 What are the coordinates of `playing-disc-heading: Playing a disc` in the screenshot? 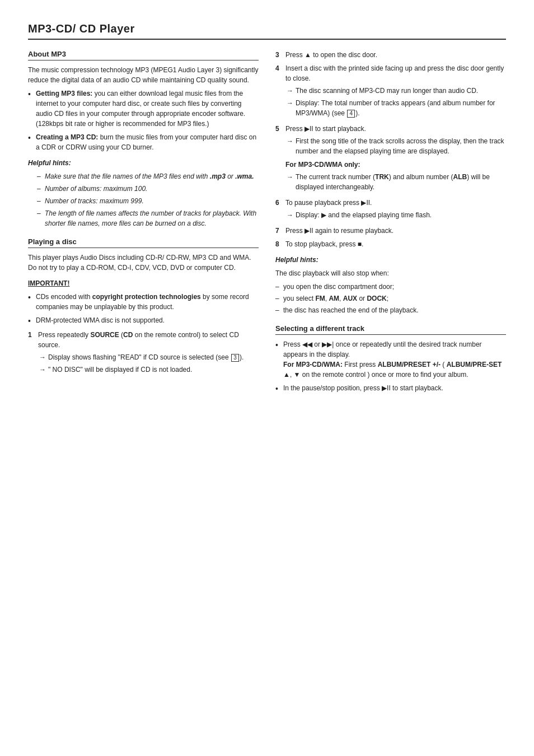 It's located at (143, 243).